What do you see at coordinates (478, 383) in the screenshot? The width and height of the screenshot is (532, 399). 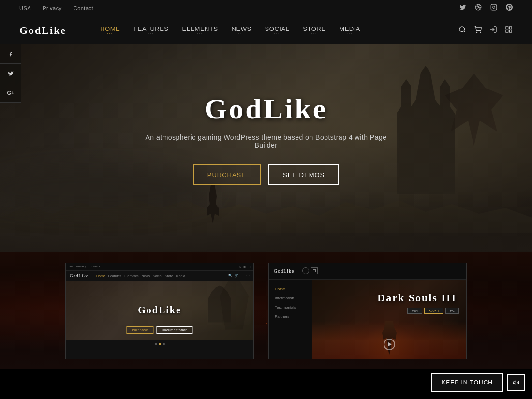 I see `keep-in-touch: Keep in Touch` at bounding box center [478, 383].